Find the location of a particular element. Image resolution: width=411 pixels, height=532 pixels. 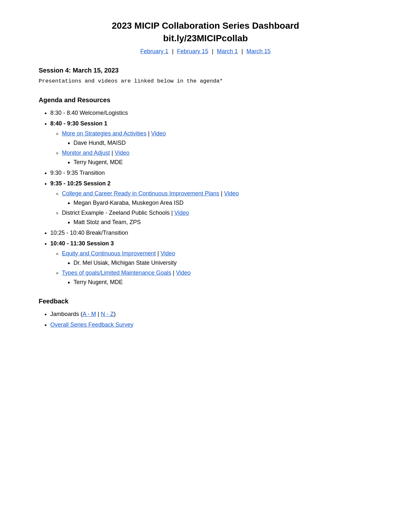

session3-sub-list: Equity and Continuous Improvement | Vide… is located at coordinates (211, 268).